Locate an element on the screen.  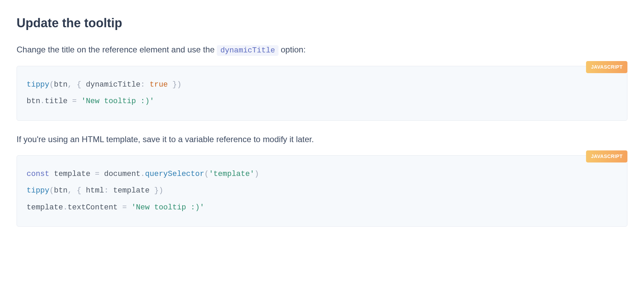
paragraph-template-note: If you're using an HTML template, save i… is located at coordinates (322, 139).